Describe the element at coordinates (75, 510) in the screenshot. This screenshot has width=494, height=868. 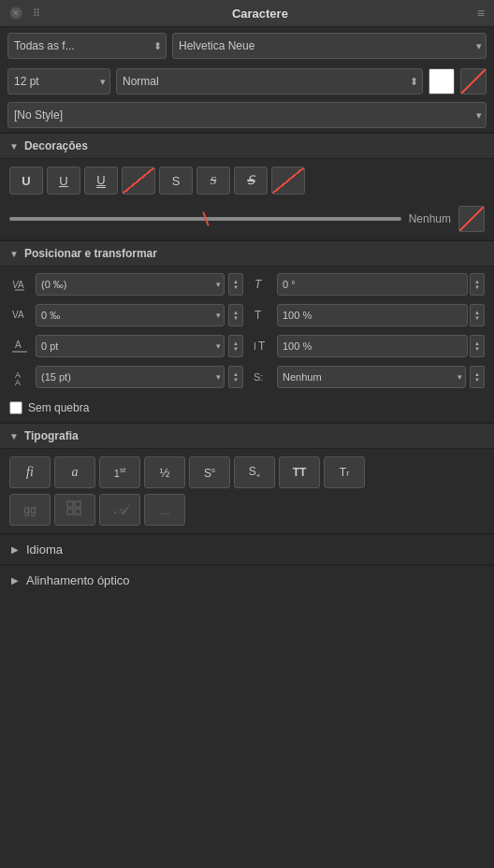
I see `glyph-panel-button` at that location.